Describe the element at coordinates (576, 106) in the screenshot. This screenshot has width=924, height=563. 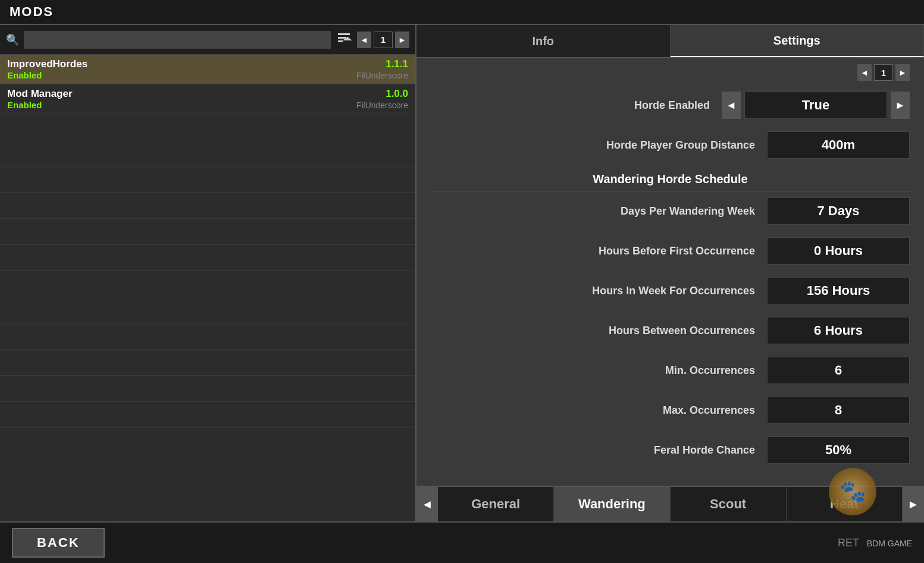
I see `horde-enabled-label: Horde Enabled` at that location.